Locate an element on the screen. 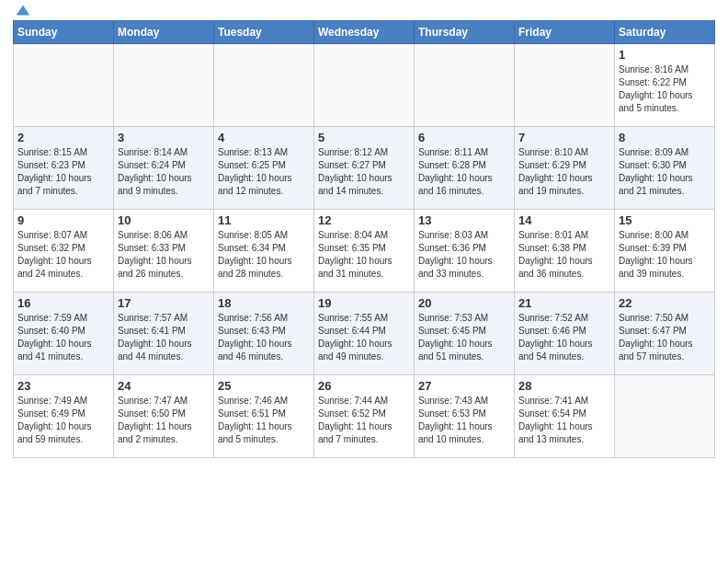  calendar-cell-week3-day3: 11Sunrise: 8:05 AM Sunset: 6:34 PM Dayli… is located at coordinates (265, 251).